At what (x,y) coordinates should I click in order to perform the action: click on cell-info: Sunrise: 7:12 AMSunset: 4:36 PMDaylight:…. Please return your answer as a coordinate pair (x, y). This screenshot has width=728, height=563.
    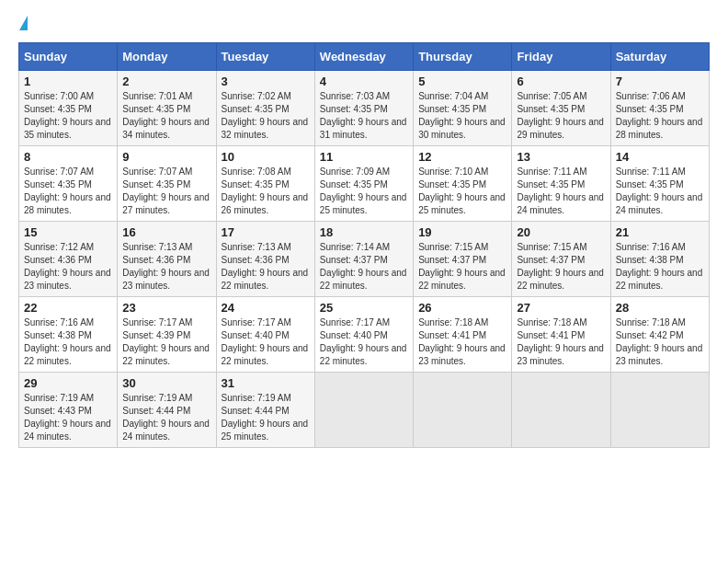
    Looking at the image, I should click on (68, 267).